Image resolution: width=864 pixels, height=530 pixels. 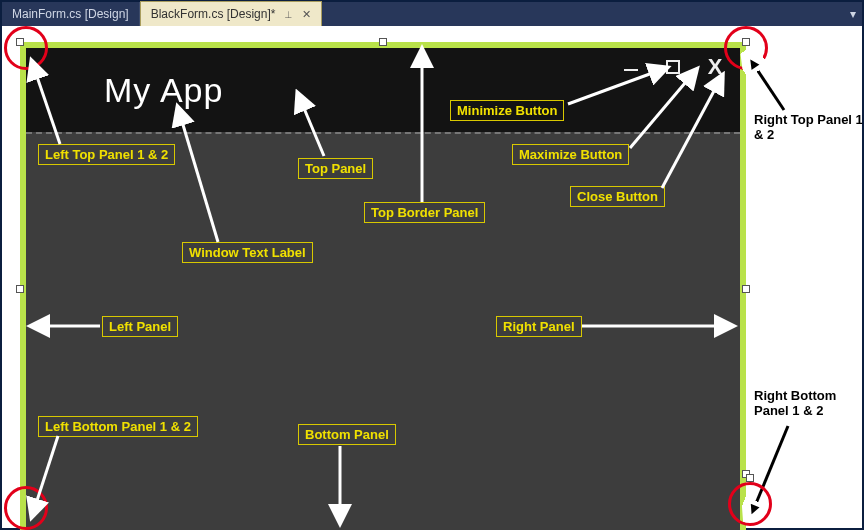 I want to click on resize-handle-inner-se2, so click(x=750, y=478).